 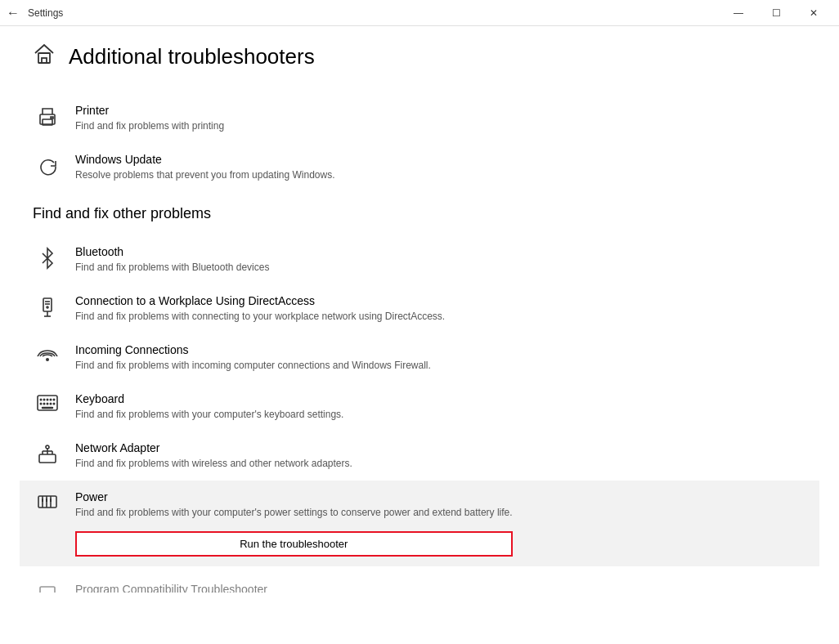 I want to click on title-bar: ← Settings — ☐ ✕, so click(x=420, y=13).